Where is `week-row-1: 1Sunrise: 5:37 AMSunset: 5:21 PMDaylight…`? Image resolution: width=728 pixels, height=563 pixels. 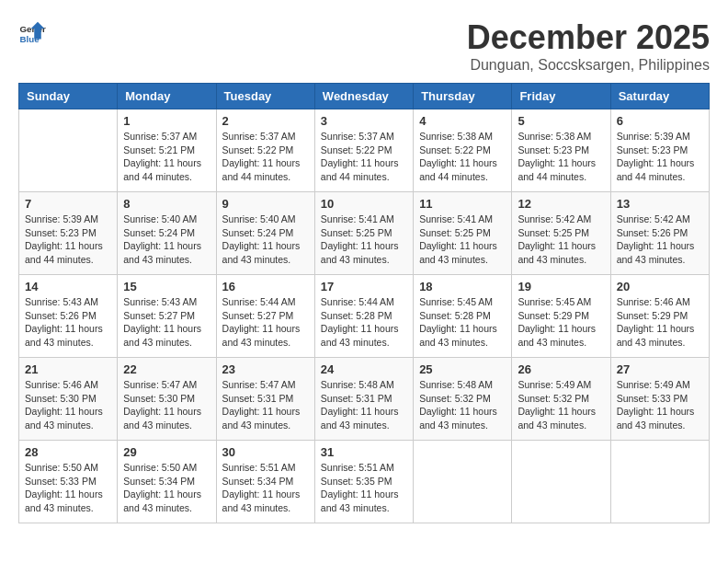 week-row-1: 1Sunrise: 5:37 AMSunset: 5:21 PMDaylight… is located at coordinates (364, 151).